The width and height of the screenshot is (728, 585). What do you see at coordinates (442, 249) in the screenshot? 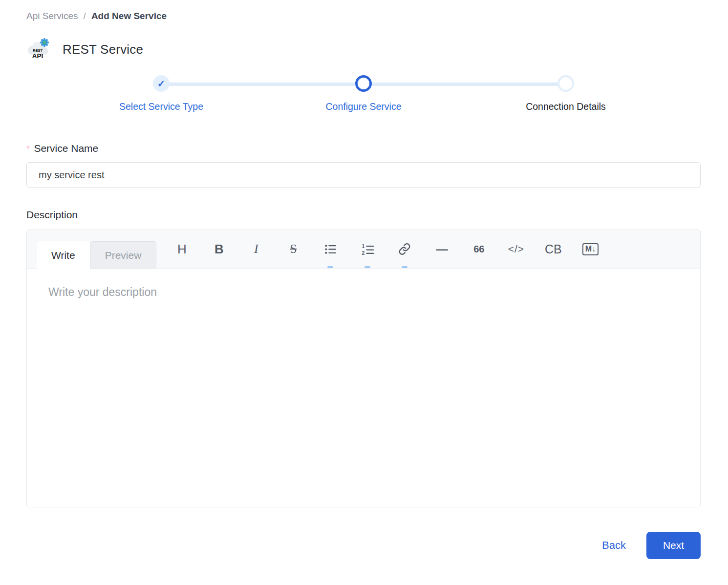
I see `horizontal-rule-icon: —` at bounding box center [442, 249].